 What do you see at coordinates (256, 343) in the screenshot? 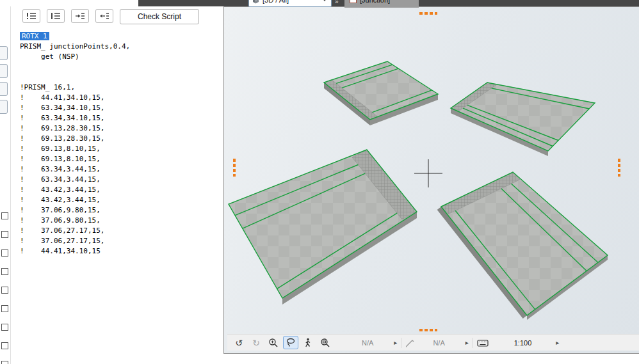
I see `orbit-right-icon: ↻` at bounding box center [256, 343].